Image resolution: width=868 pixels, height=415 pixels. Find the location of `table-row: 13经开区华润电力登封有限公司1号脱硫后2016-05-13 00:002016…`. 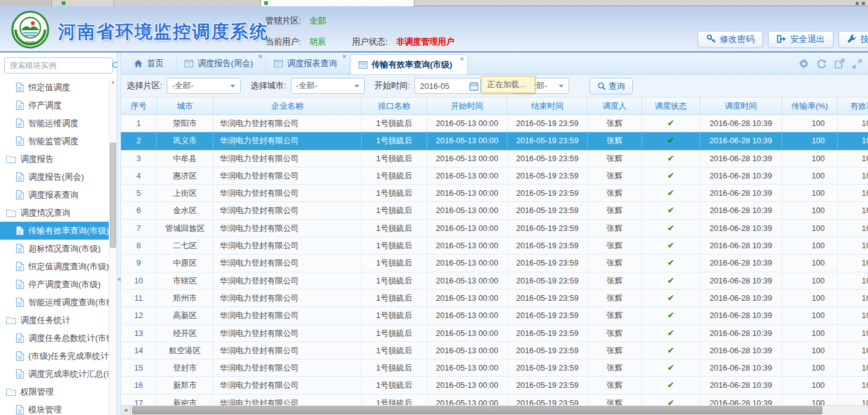

table-row: 13经开区华润电力登封有限公司1号脱硫后2016-05-13 00:002016… is located at coordinates (495, 333).